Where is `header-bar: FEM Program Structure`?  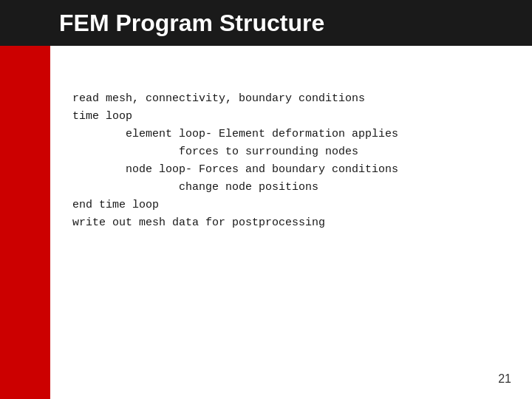
header-bar: FEM Program Structure is located at coordinates (266, 23).